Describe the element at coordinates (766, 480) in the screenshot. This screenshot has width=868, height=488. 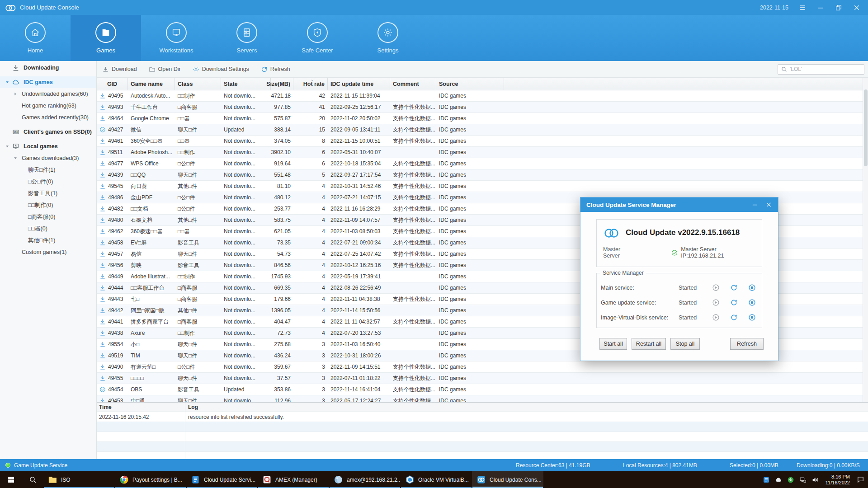
I see `list-blue-icon` at that location.